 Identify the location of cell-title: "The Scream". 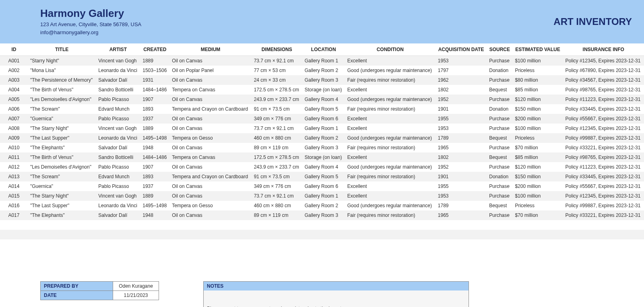
(62, 177).